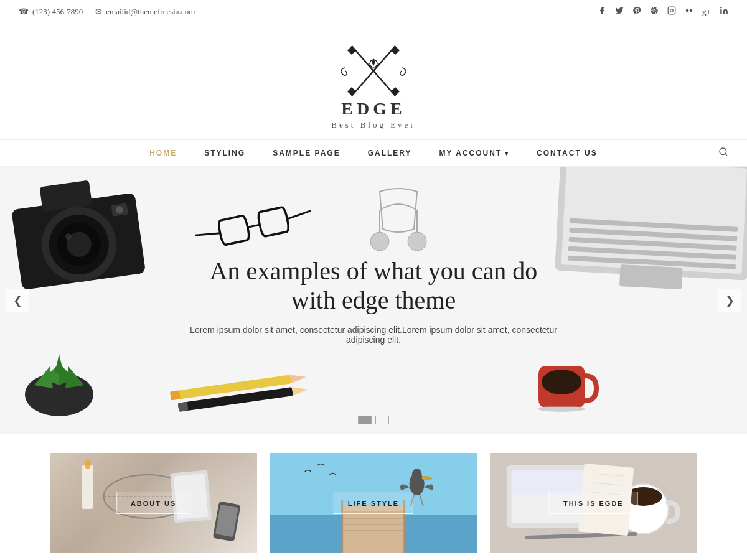  I want to click on card-egde-label: THIS IS EGDE, so click(594, 503).